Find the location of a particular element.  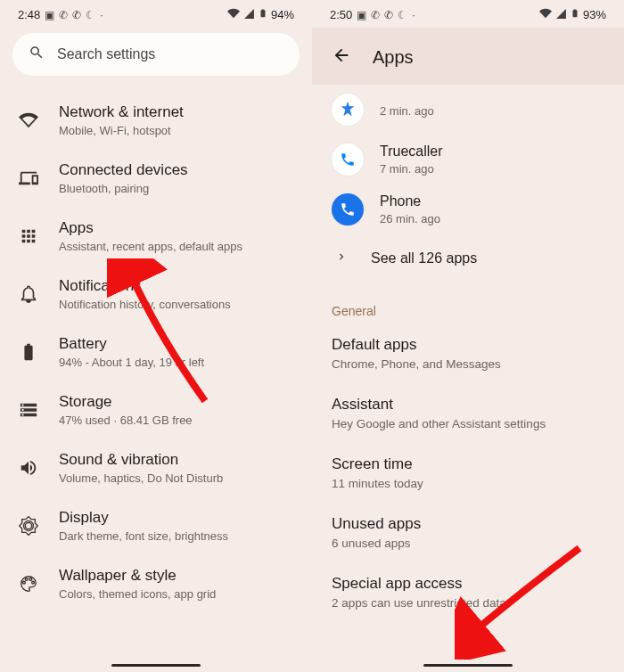

app-icon is located at coordinates (348, 110).